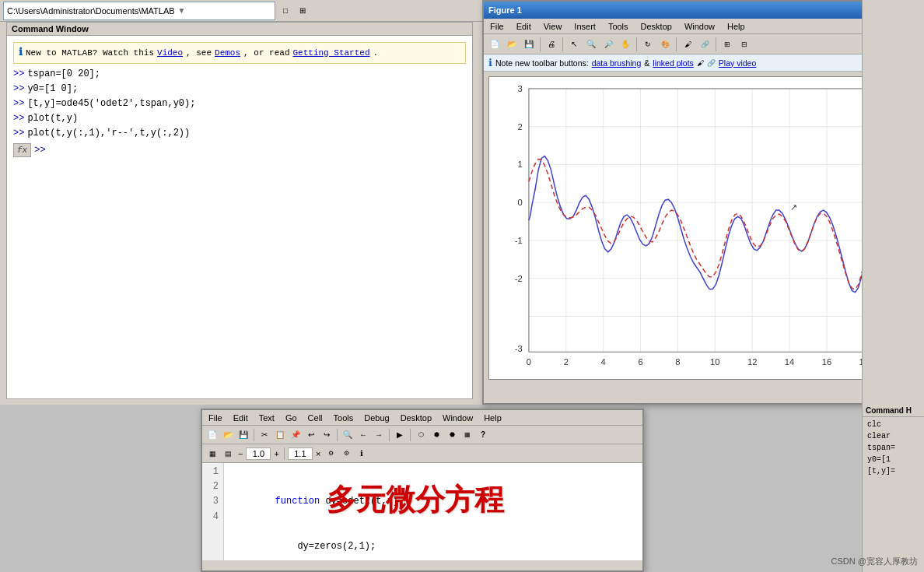  I want to click on brush-icon: 🖌, so click(700, 63).